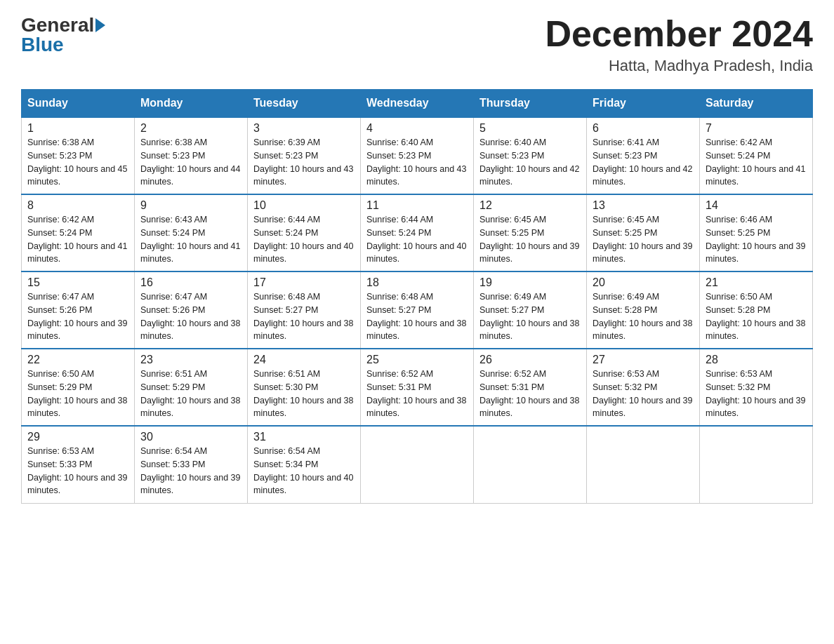 This screenshot has height=644, width=834. What do you see at coordinates (79, 104) in the screenshot?
I see `day-header-sunday: Sunday` at bounding box center [79, 104].